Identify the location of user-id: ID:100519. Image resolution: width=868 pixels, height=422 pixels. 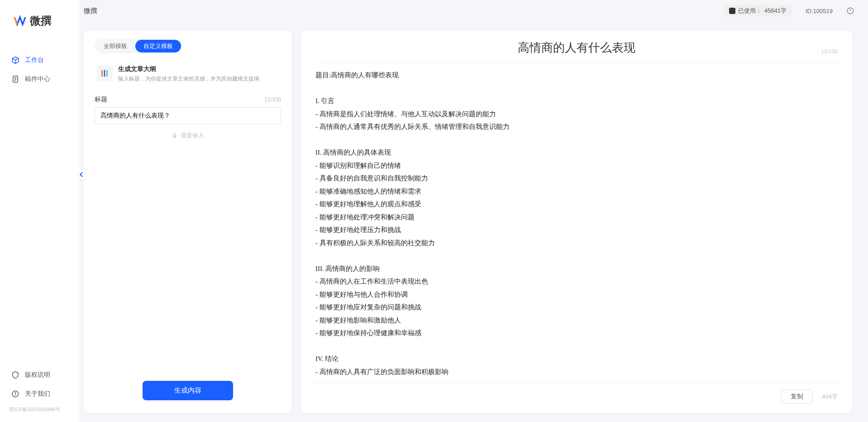
(819, 11).